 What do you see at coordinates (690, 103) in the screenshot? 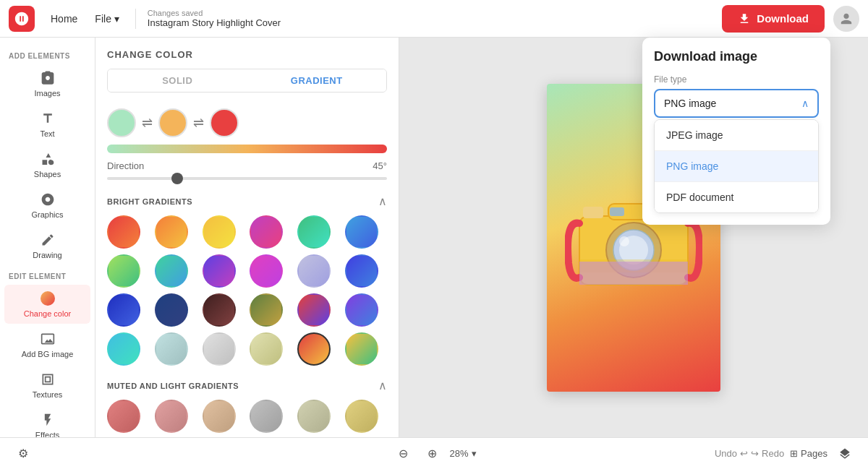
I see `file-type-selected-value: PNG image` at bounding box center [690, 103].